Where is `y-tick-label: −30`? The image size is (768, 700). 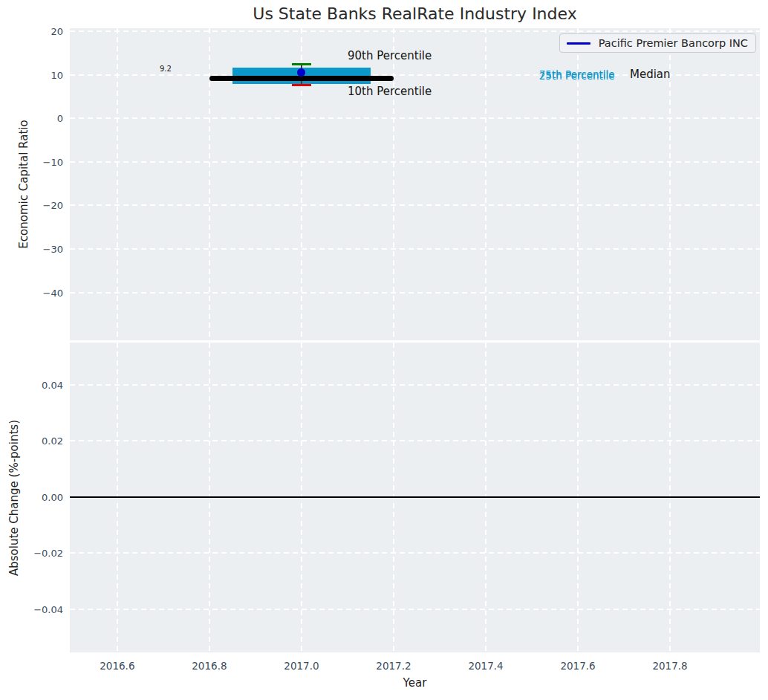
y-tick-label: −30 is located at coordinates (53, 248).